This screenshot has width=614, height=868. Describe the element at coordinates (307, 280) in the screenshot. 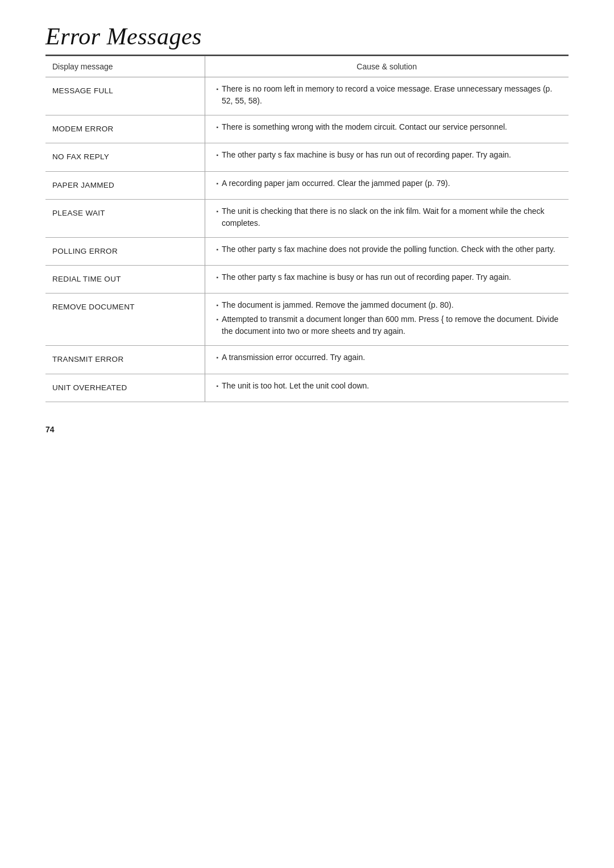

I see `table-row: REDIAL TIME OUT▪The other party s fax ma…` at that location.